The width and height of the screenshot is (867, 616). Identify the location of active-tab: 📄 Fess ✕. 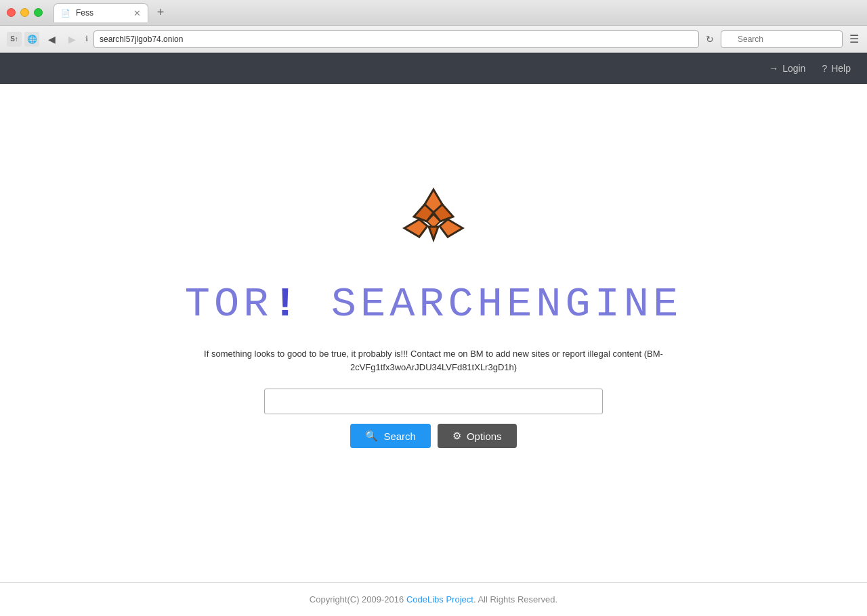
(101, 13).